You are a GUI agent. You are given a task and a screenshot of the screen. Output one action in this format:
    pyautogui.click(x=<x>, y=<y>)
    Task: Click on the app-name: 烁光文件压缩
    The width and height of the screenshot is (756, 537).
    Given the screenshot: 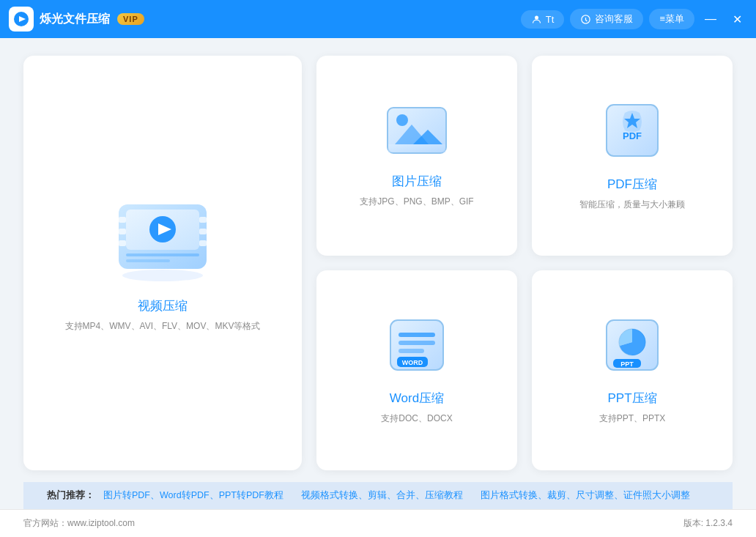 What is the action you would take?
    pyautogui.click(x=75, y=19)
    